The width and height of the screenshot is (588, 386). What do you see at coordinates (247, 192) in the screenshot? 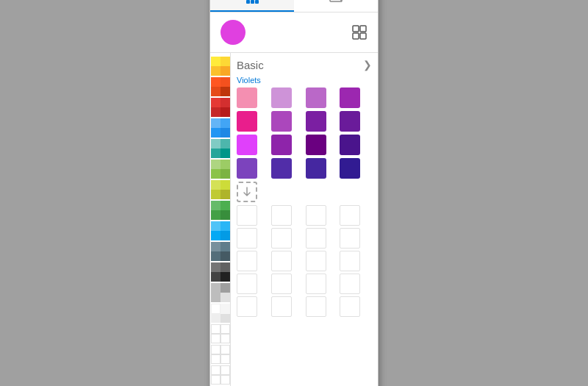
I see `drop-target` at bounding box center [247, 192].